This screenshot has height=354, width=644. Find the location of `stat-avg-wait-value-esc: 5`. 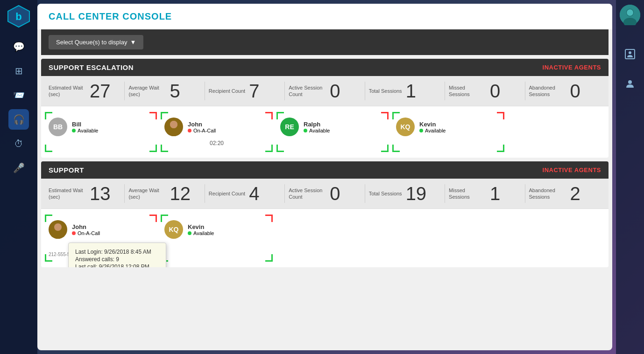

stat-avg-wait-value-esc: 5 is located at coordinates (175, 91).